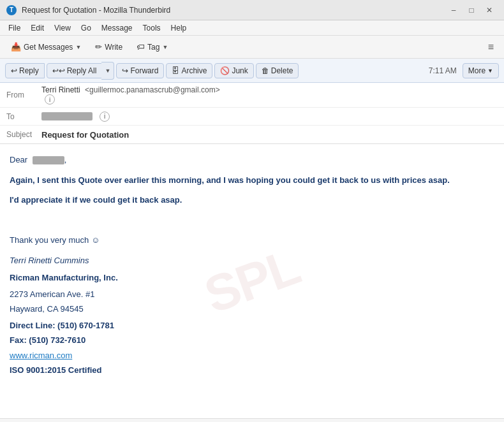  What do you see at coordinates (252, 370) in the screenshot?
I see `sig-cert: ISO 9001:2015 Certified` at bounding box center [252, 370].